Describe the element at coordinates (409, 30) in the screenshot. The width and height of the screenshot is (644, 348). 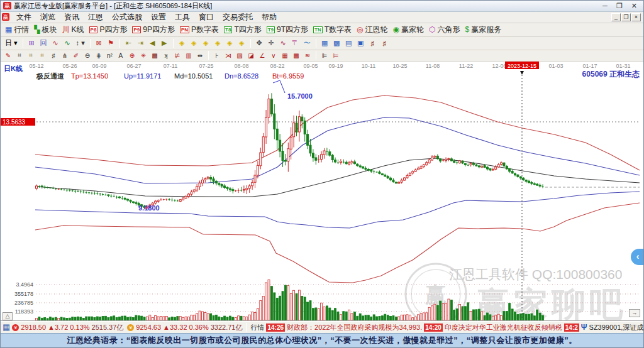
I see `toolbar-button-winner-wheel: ◉赢家轮` at that location.